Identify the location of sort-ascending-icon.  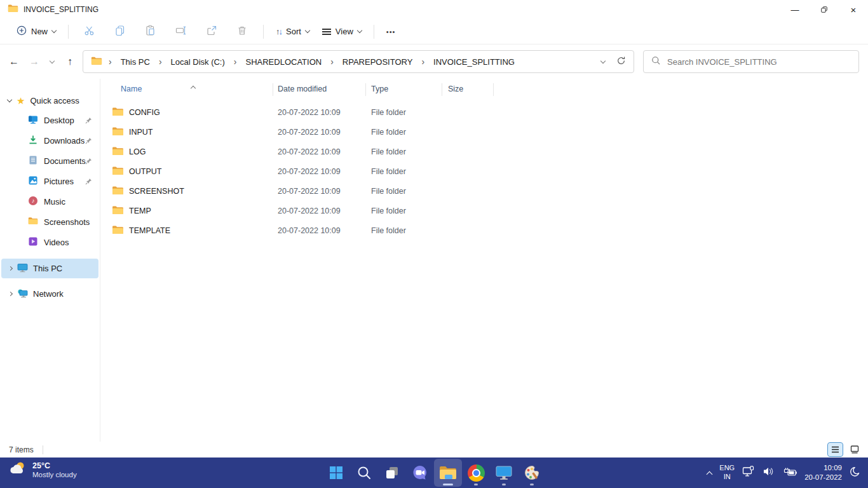
(193, 87).